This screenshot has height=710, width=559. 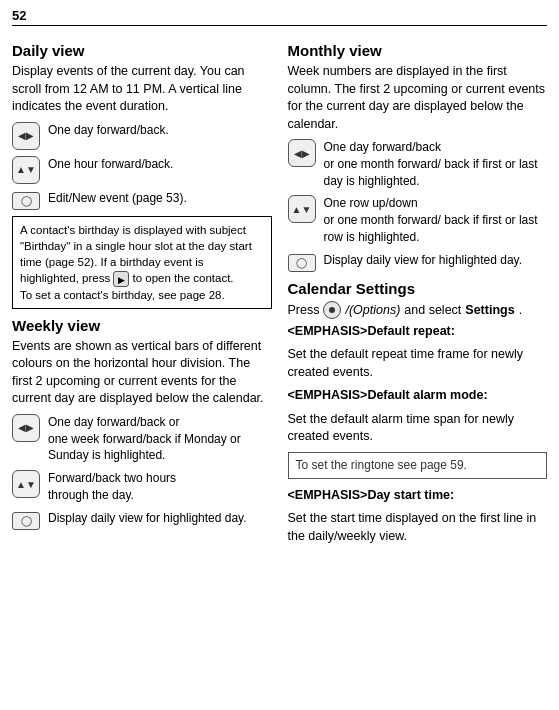 I want to click on press-options-row: Press /(Options) and select Settings., so click(x=418, y=310).